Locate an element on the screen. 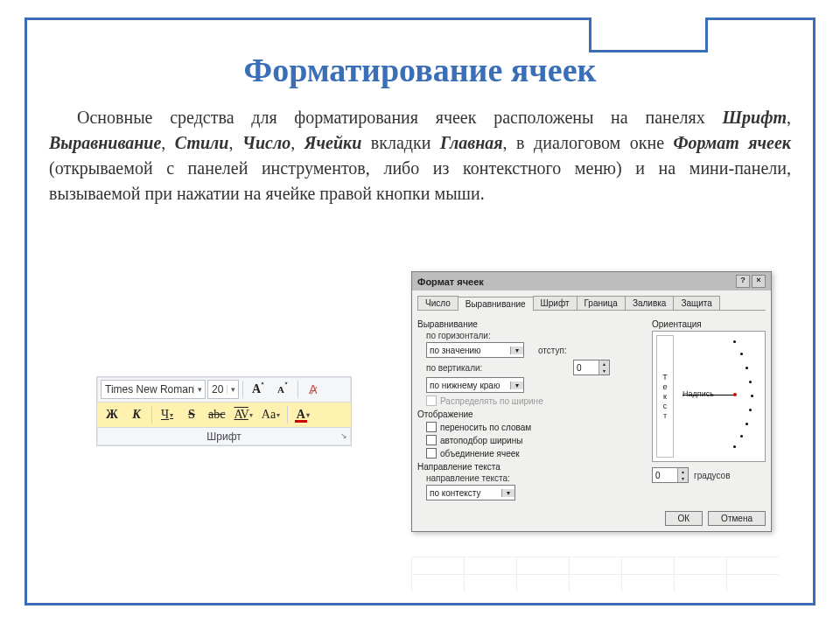  text-direction-section-label: Направление текста is located at coordinates (531, 467).